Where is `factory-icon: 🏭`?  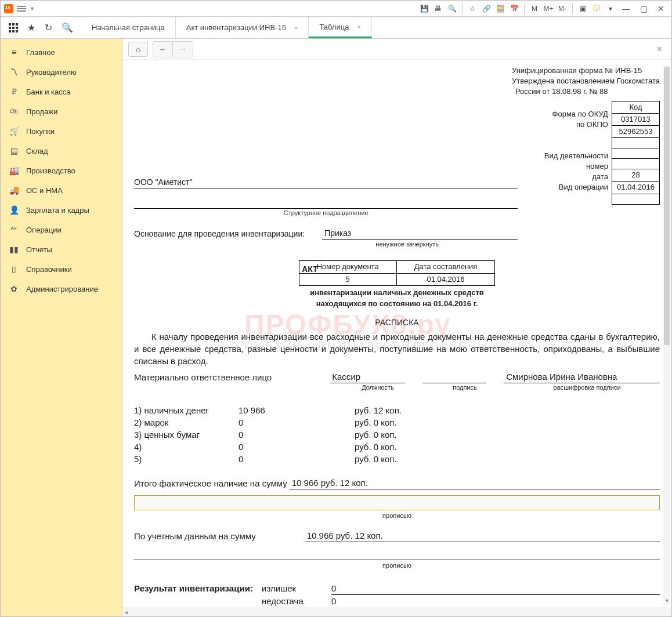 factory-icon: 🏭 is located at coordinates (14, 170).